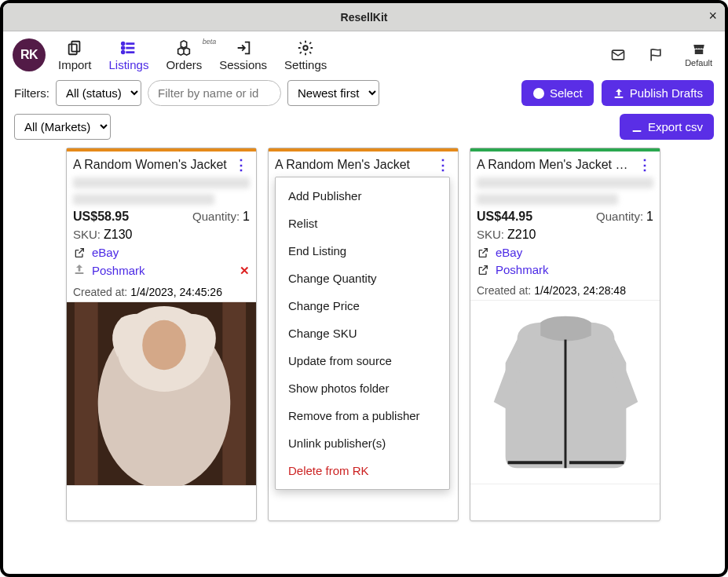  Describe the element at coordinates (184, 48) in the screenshot. I see `boxes-icon` at that location.